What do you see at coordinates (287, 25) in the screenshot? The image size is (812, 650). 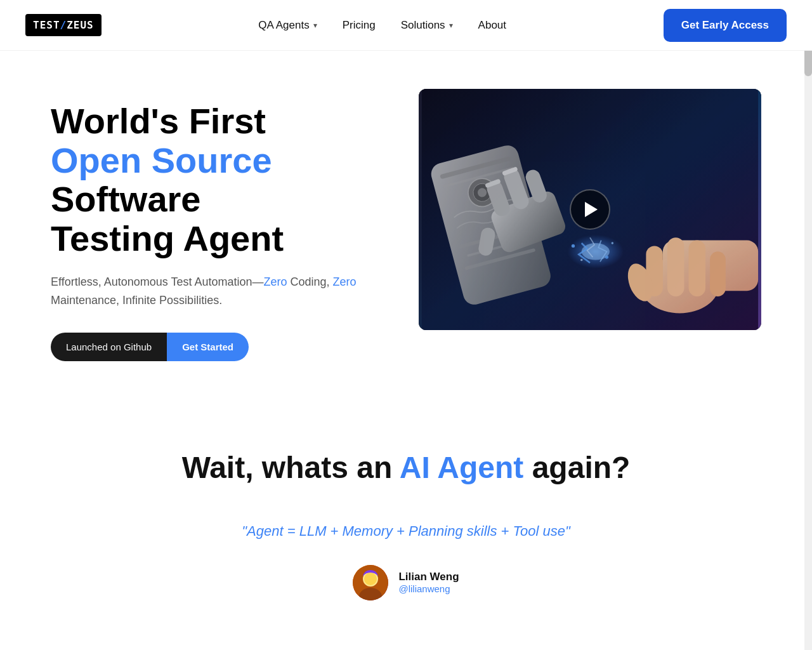 I see `nav-link-qa-agents: QA Agents ▾` at bounding box center [287, 25].